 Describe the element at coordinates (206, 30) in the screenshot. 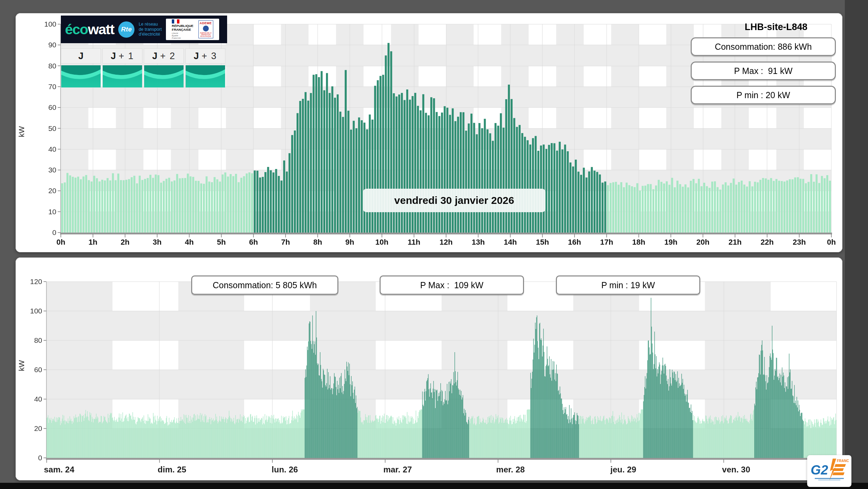

I see `ademe-logo: ADEME AGENCE DE LATRANSITIONÉCOLOGIQUE` at that location.